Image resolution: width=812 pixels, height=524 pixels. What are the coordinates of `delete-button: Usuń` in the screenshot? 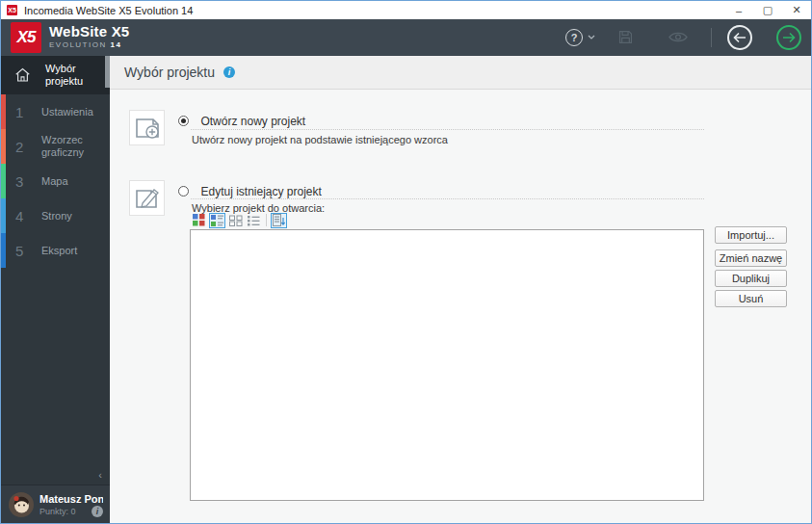 It's located at (751, 299).